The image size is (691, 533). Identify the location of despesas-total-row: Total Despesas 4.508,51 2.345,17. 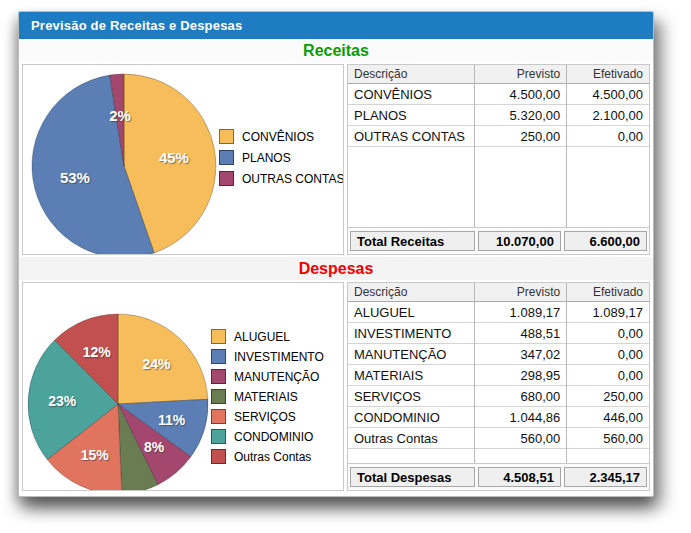
(498, 476).